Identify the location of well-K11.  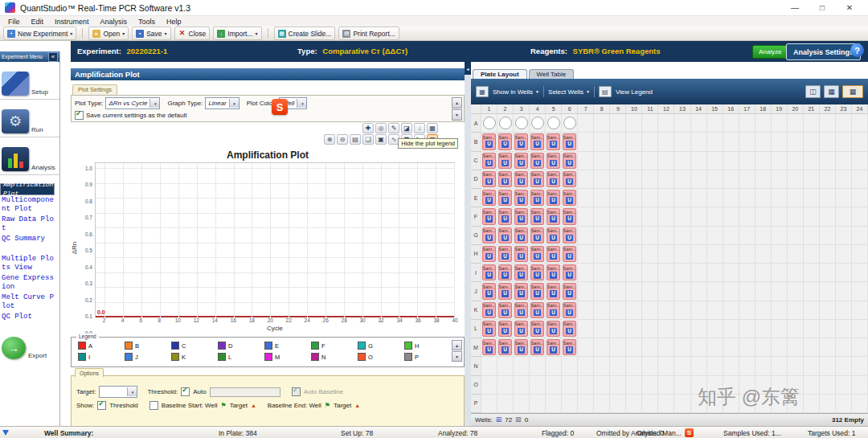
(650, 310).